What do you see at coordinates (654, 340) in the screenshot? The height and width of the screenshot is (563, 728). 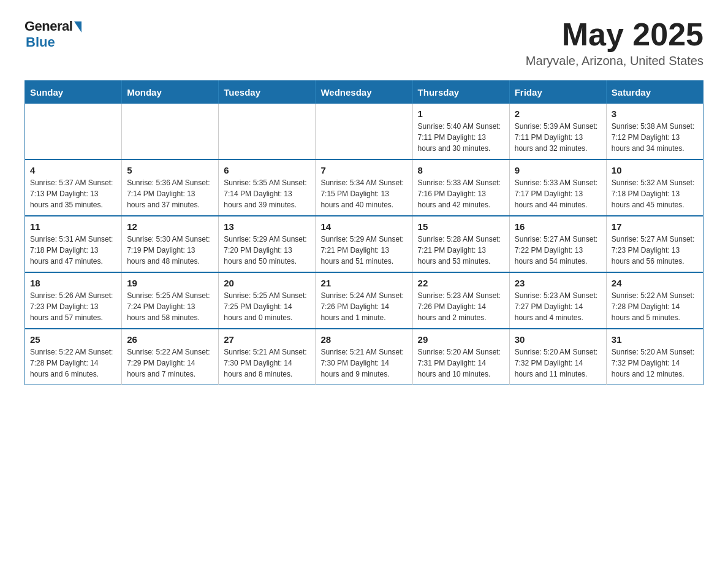 I see `day-number: 31` at bounding box center [654, 340].